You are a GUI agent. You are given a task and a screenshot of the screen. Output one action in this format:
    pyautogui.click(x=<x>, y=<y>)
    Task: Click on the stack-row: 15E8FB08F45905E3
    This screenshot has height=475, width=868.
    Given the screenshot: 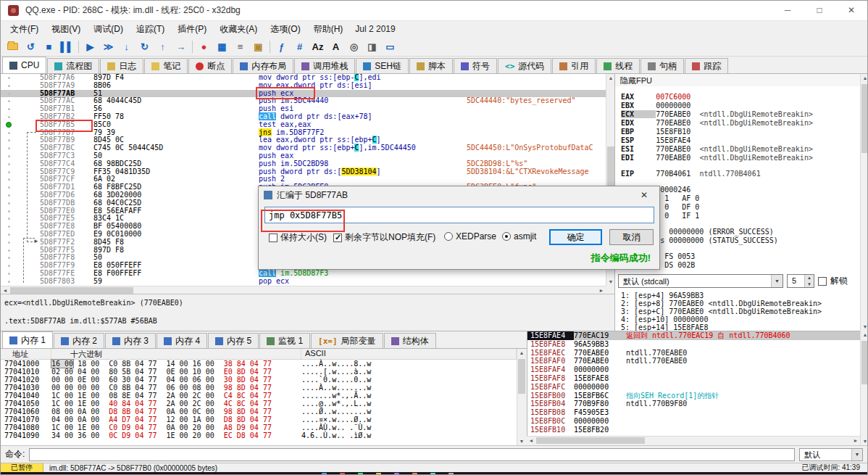 What is the action you would take?
    pyautogui.click(x=694, y=413)
    